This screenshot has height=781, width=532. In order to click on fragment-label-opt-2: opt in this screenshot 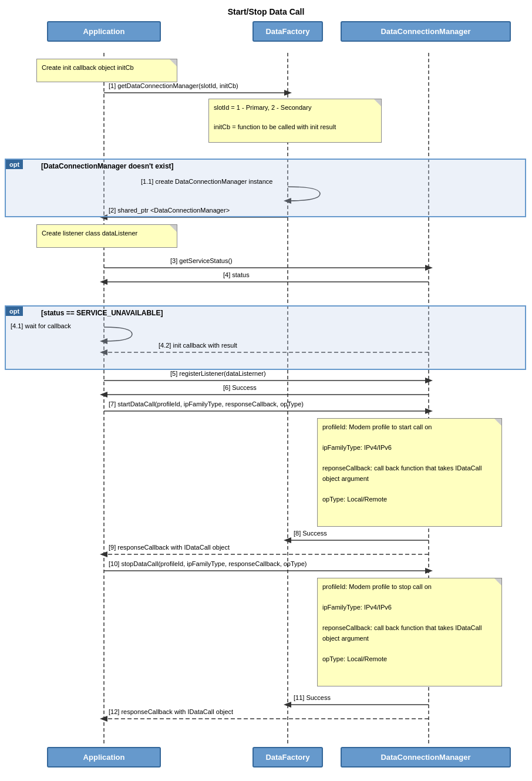, I will do `click(14, 311)`.